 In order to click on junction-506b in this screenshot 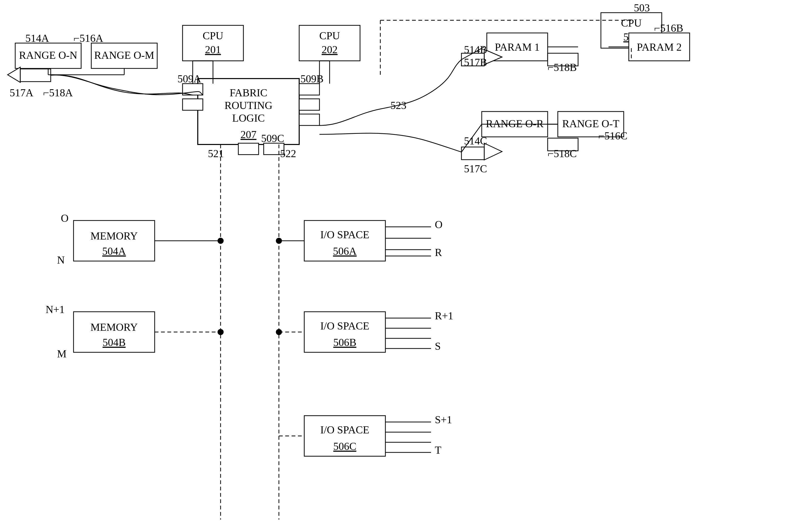, I will do `click(279, 332)`.